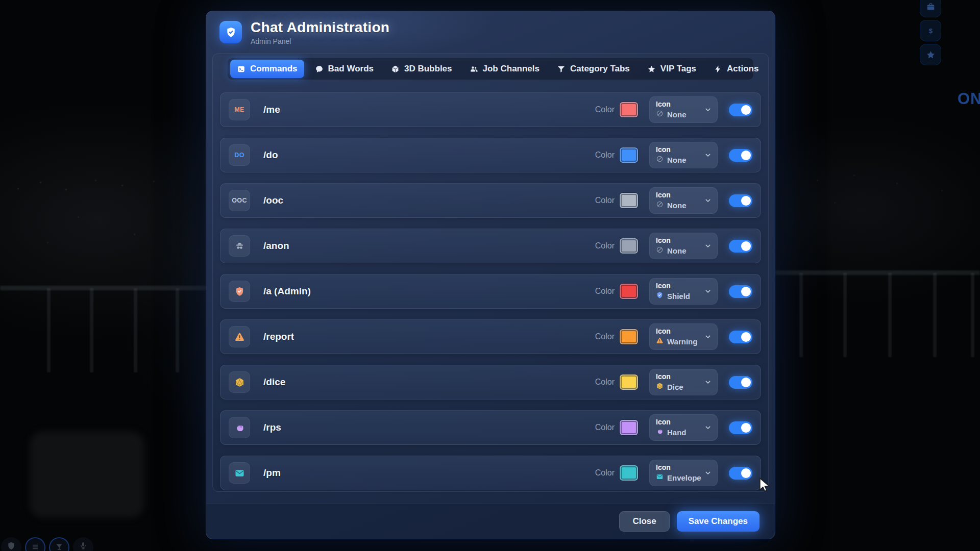 Image resolution: width=980 pixels, height=551 pixels. What do you see at coordinates (239, 201) in the screenshot?
I see `command-badge: OOC` at bounding box center [239, 201].